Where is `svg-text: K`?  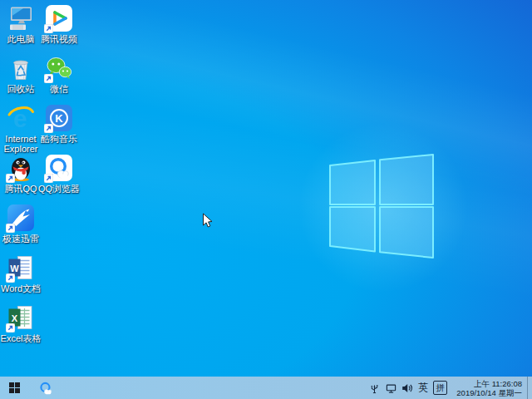
svg-text: K is located at coordinates (59, 118).